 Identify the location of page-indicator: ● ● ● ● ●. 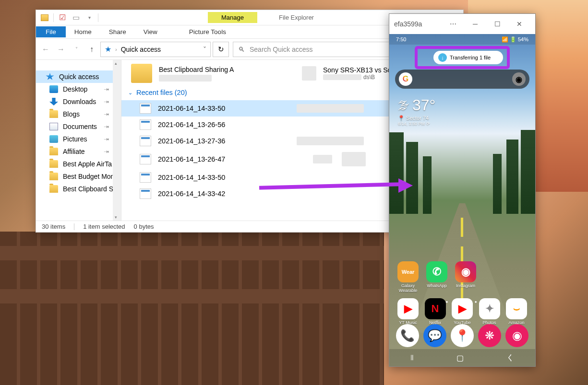
(462, 302).